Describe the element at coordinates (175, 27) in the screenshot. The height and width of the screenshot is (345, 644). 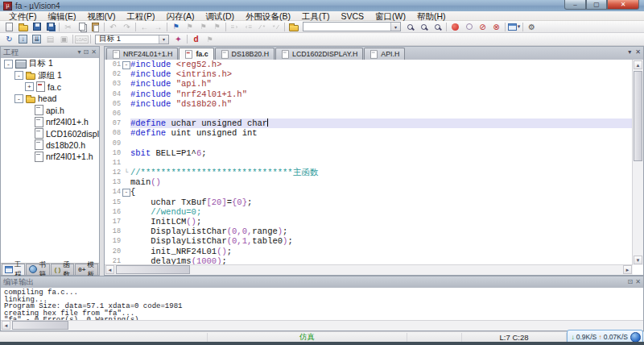
I see `bookmark-icon: ⚑` at that location.